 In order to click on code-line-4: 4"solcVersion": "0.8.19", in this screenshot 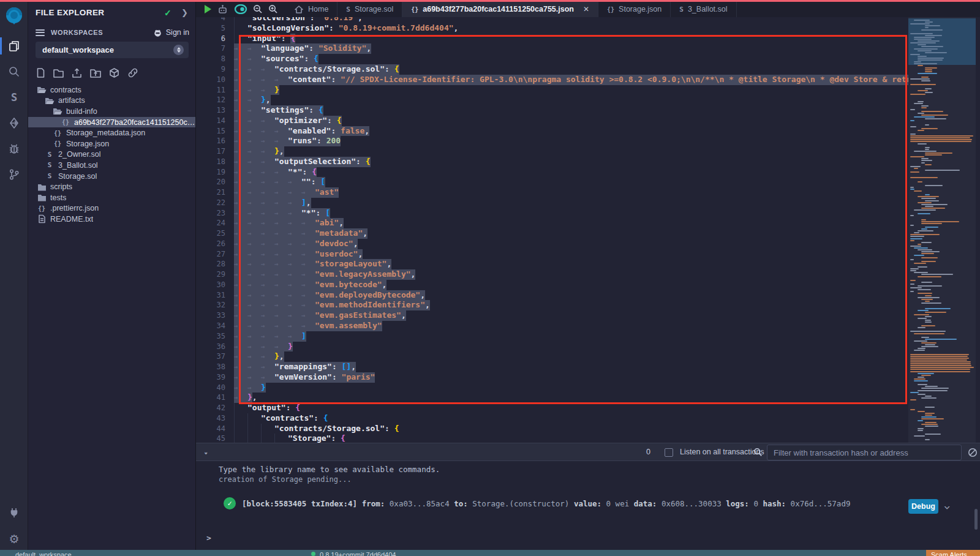, I will do `click(279, 20)`.